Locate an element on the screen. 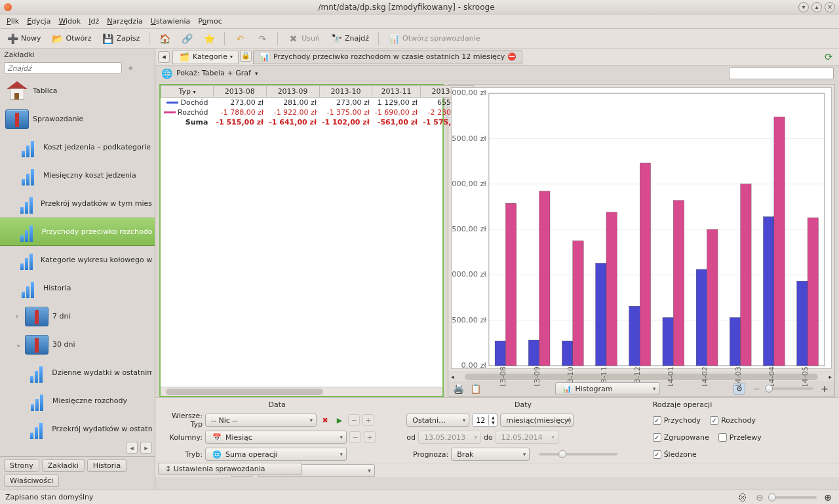 The height and width of the screenshot is (504, 839). plus-button: + is located at coordinates (368, 420).